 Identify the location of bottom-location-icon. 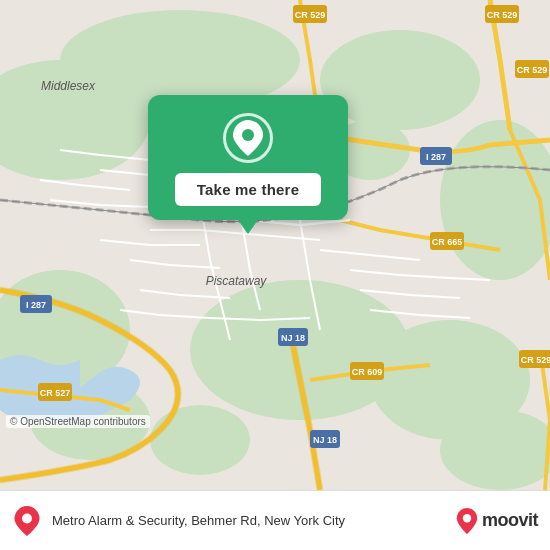
(27, 521).